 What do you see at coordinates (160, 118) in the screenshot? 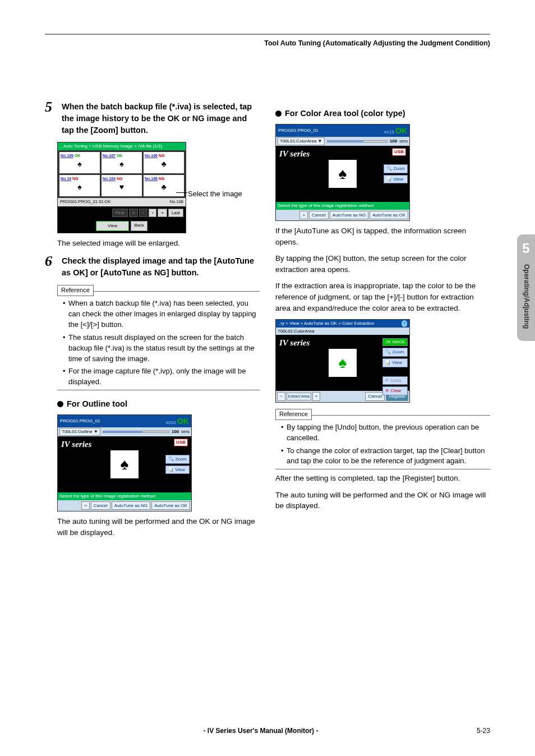
I see `step-5-text: When the batch backup file (*.iva) is se…` at bounding box center [160, 118].